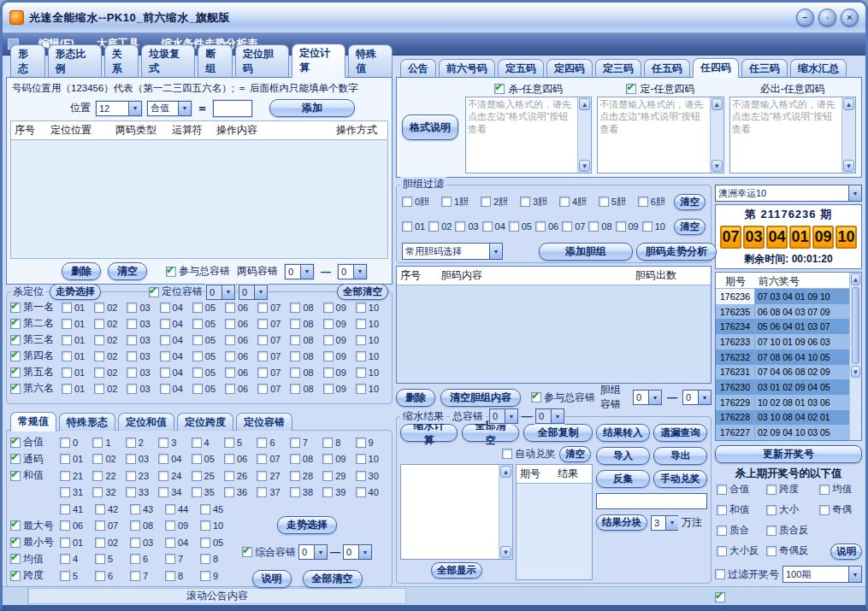  What do you see at coordinates (623, 432) in the screenshot?
I see `transfer-button: 结果转入` at bounding box center [623, 432].